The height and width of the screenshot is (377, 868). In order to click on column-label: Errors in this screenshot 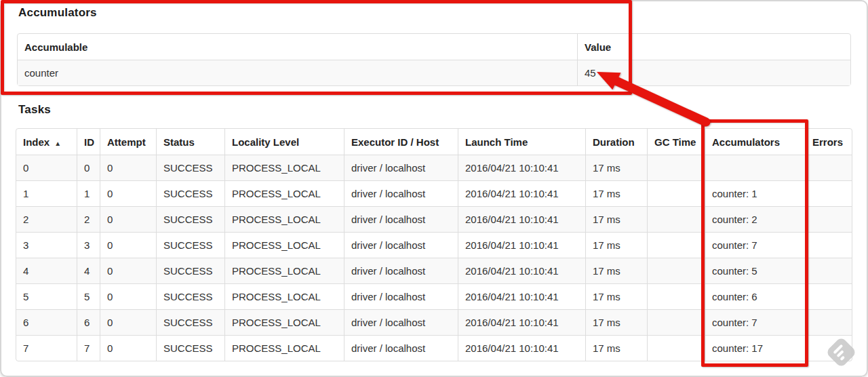, I will do `click(827, 142)`.